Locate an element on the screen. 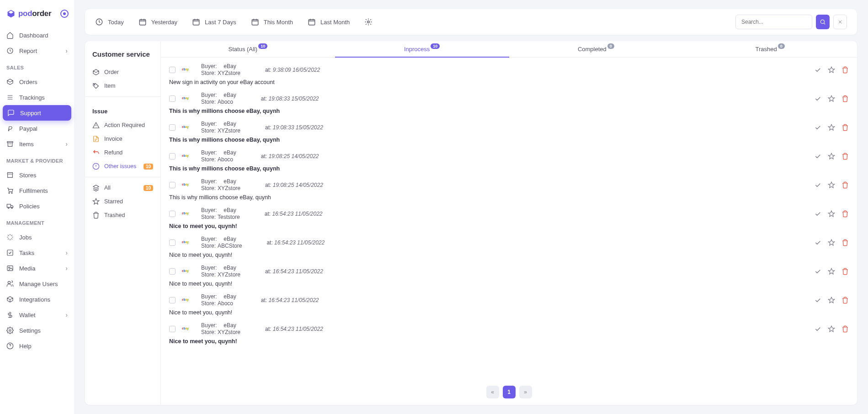 Image resolution: width=868 pixels, height=414 pixels. date-last7: Last 7 Days is located at coordinates (214, 22).